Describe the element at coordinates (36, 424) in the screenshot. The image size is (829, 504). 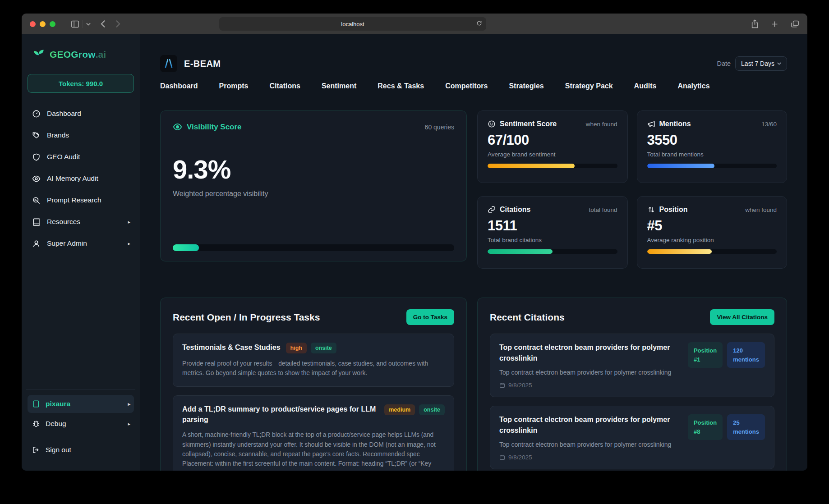
I see `bug-icon` at that location.